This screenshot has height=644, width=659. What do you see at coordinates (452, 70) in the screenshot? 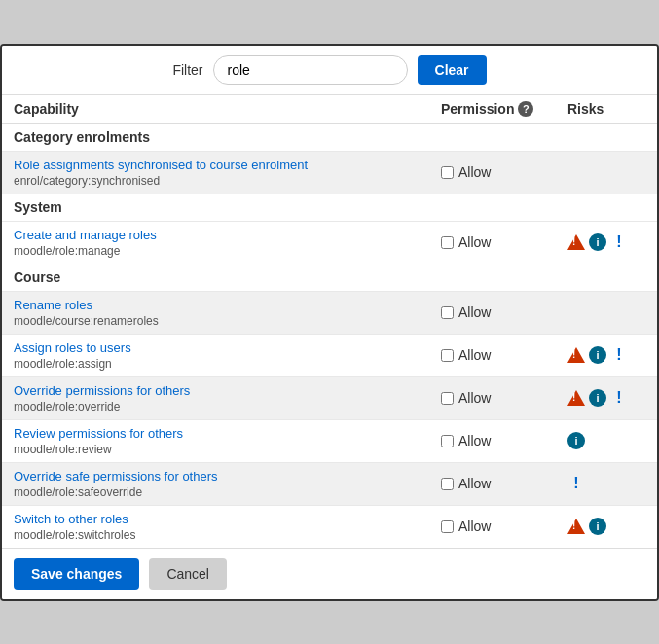
I see `clear-button: Clear` at bounding box center [452, 70].